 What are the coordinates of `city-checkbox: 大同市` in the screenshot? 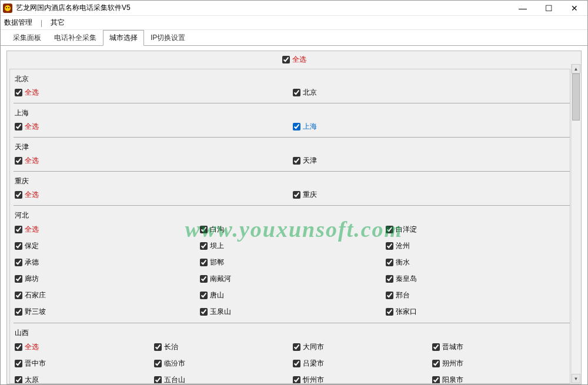 It's located at (308, 347).